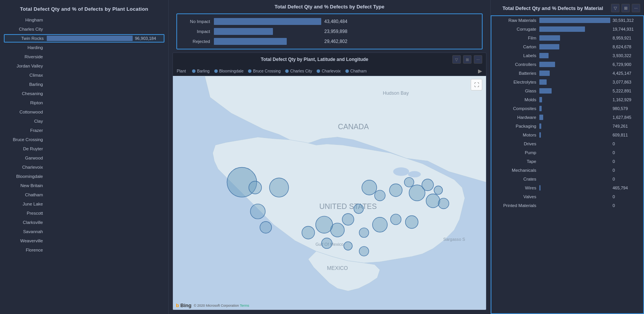 Image resolution: width=644 pixels, height=314 pixels. What do you see at coordinates (84, 103) in the screenshot?
I see `location-bar-row: Ripton` at bounding box center [84, 103].